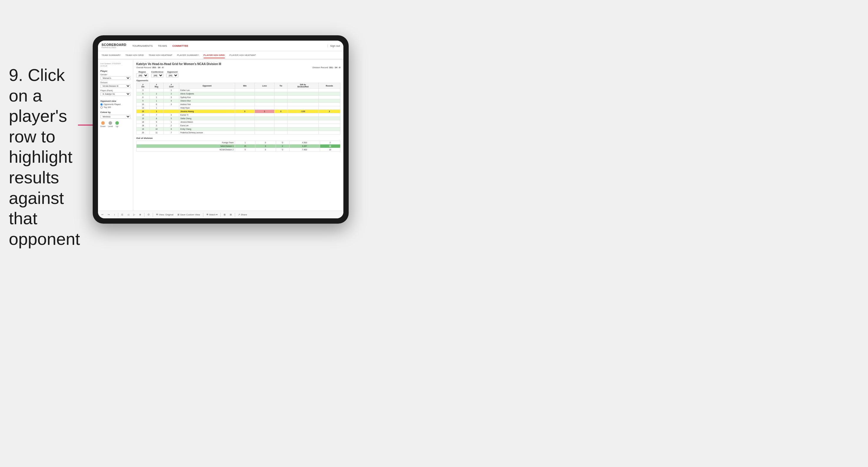 The width and height of the screenshot is (868, 467). I want to click on filter-row: Region (All) Conference (All) Opponent, so click(238, 74).